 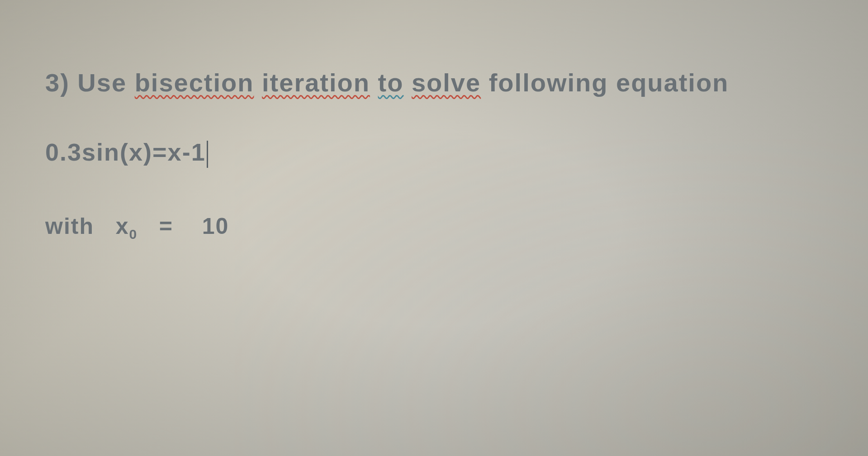 What do you see at coordinates (126, 152) in the screenshot?
I see `equation-text: 0.3sin(x)=x-1` at bounding box center [126, 152].